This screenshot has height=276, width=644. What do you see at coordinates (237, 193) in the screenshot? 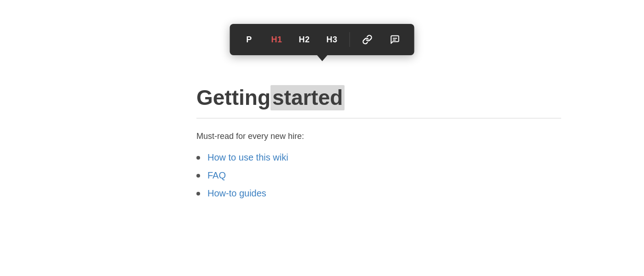
I see `howto-link: How-to guides` at bounding box center [237, 193].